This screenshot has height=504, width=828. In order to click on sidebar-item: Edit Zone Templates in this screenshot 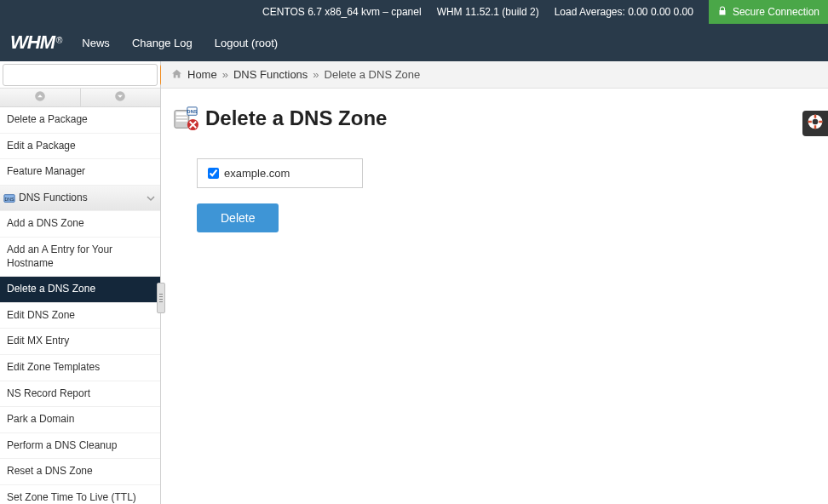, I will do `click(80, 368)`.